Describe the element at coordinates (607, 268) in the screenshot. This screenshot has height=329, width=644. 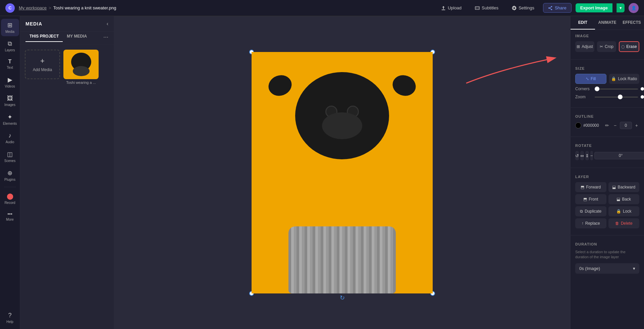
I see `duration-dropdown: 0s (Image) ▾` at that location.